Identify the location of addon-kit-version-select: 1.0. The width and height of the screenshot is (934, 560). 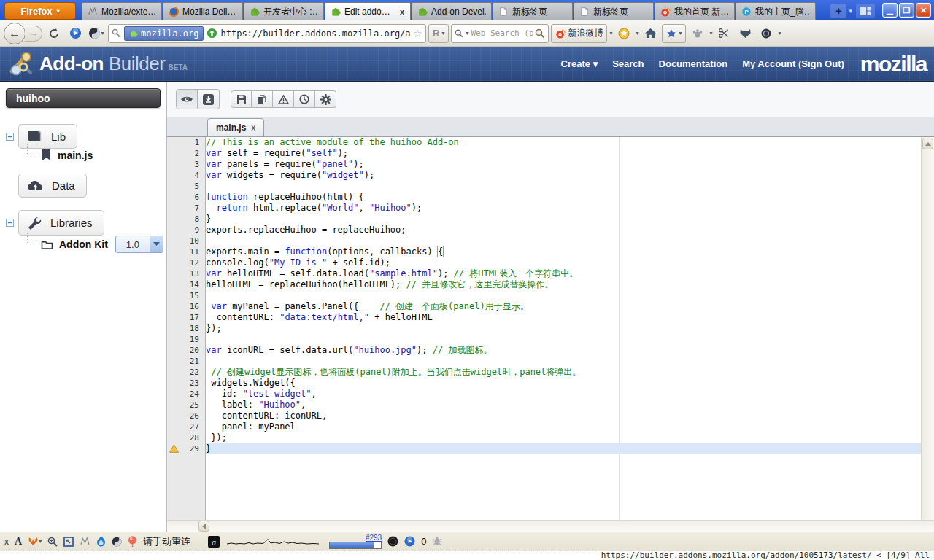
(139, 244).